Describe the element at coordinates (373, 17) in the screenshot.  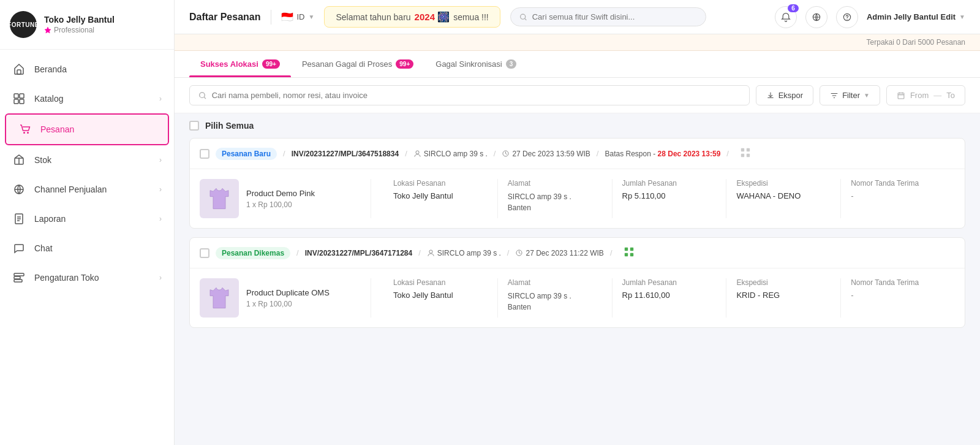
I see `banner-text: Selamat tahun baru` at that location.